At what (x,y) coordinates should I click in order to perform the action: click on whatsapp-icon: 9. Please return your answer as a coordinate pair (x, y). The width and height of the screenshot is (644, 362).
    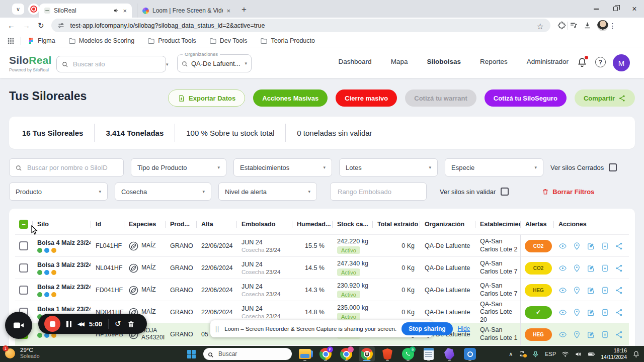
    Looking at the image, I should click on (408, 354).